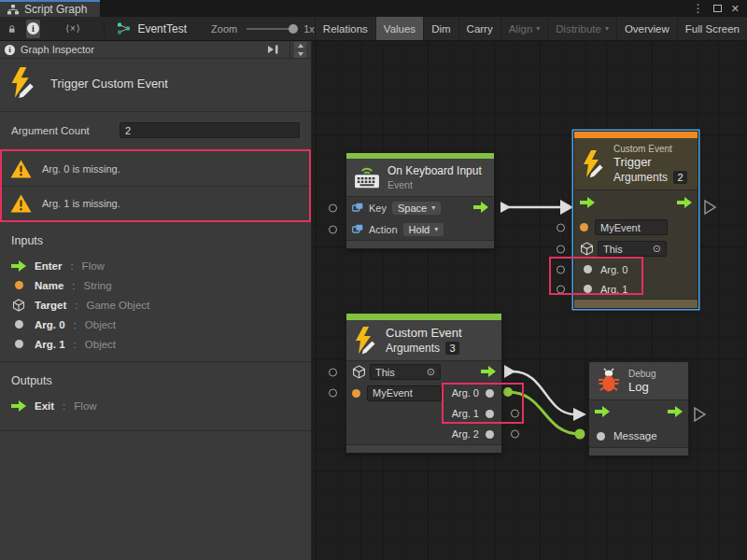 This screenshot has height=560, width=747. Describe the element at coordinates (155, 86) in the screenshot. I see `unit-title-block: Trigger Custom Event` at that location.